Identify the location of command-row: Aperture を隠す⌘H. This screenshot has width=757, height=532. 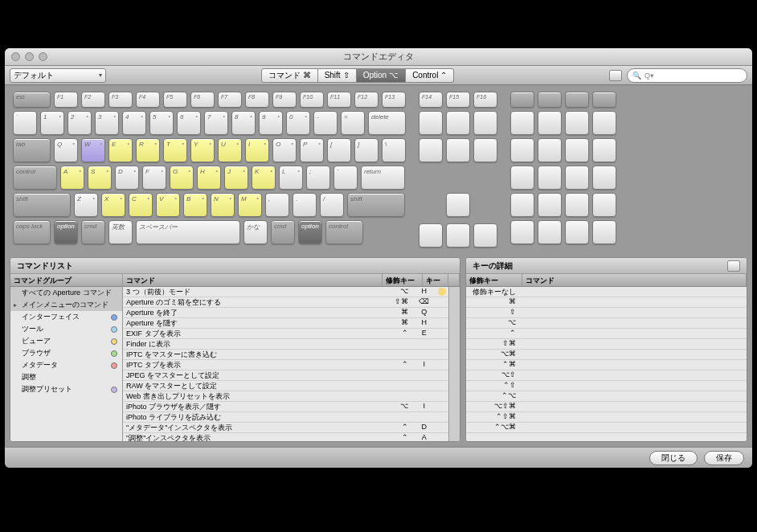
(286, 323).